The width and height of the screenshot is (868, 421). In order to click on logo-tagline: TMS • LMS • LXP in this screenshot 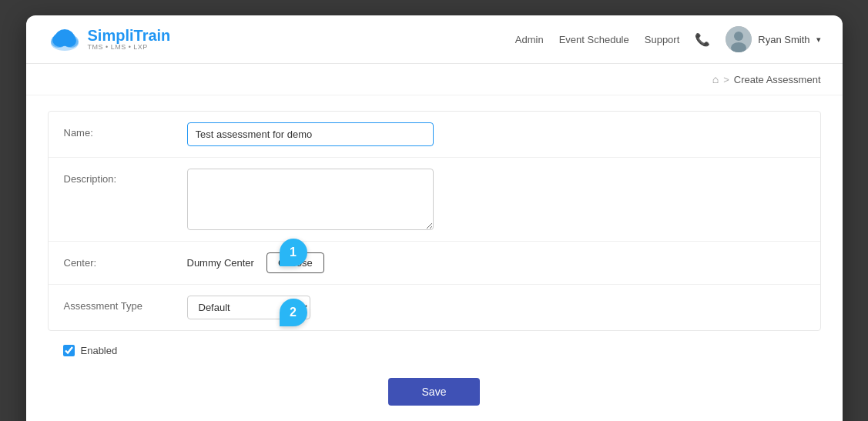, I will do `click(129, 48)`.